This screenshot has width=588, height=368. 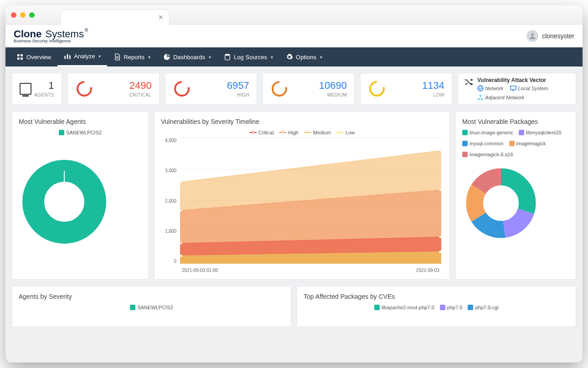 I want to click on panel-title: Top Affected Packages by CVEs, so click(x=437, y=296).